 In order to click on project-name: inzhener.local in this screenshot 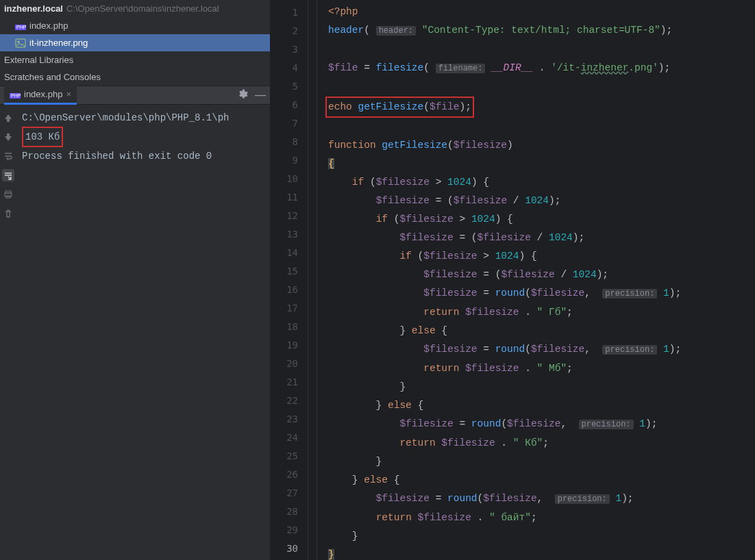, I will do `click(34, 8)`.